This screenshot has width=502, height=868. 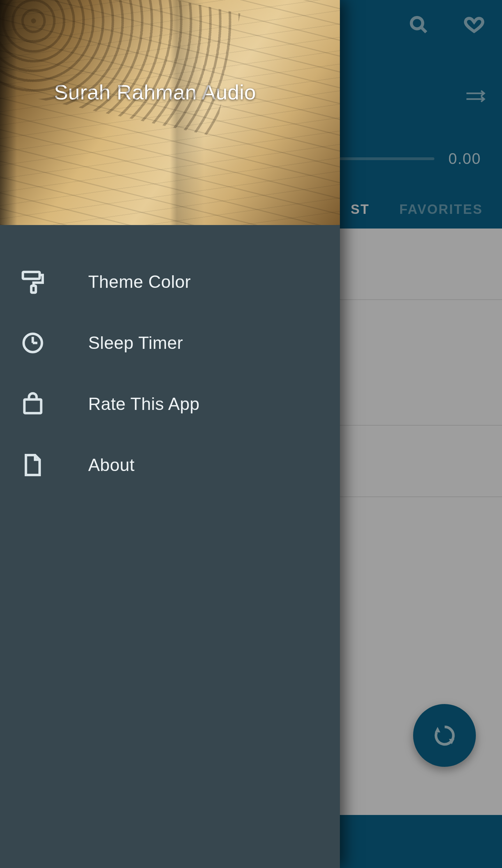 What do you see at coordinates (33, 465) in the screenshot?
I see `file-icon` at bounding box center [33, 465].